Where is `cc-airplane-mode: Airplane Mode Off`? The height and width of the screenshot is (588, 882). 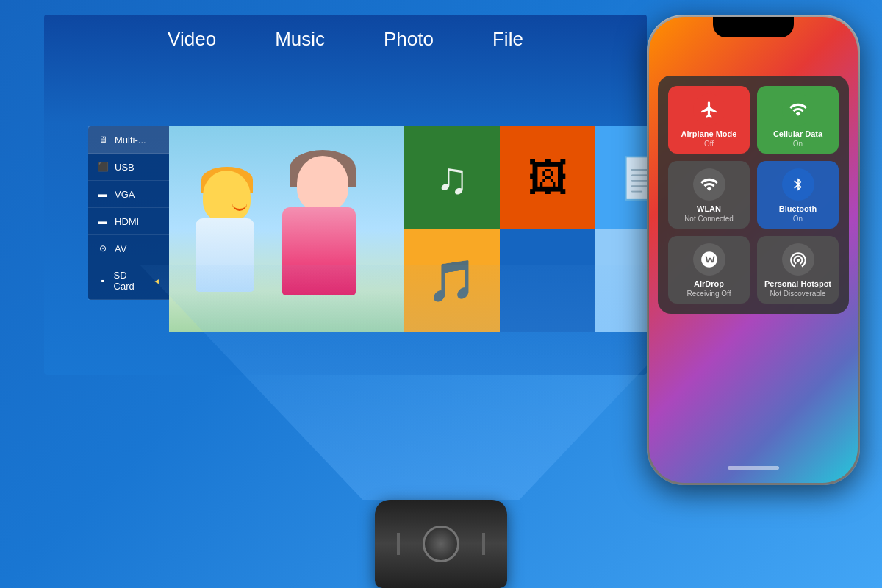
cc-airplane-mode: Airplane Mode Off is located at coordinates (709, 120).